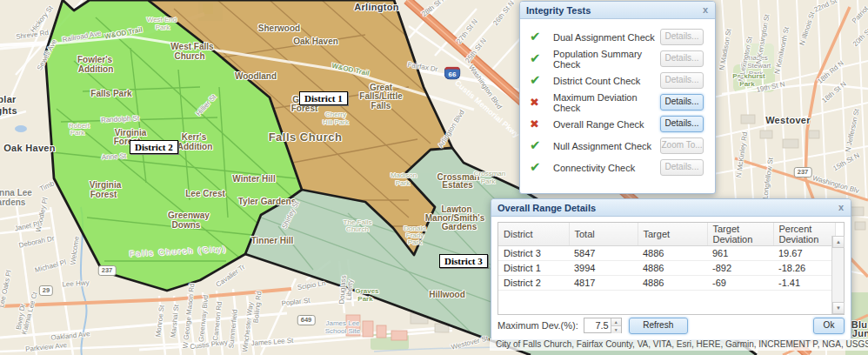  Describe the element at coordinates (537, 325) in the screenshot. I see `max-dev-label: Maximum Dev.(%):` at that location.